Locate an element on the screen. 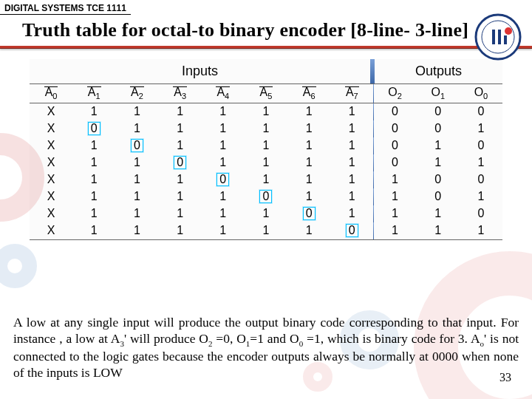 The height and width of the screenshot is (399, 532). outputs-label: Outputs is located at coordinates (439, 71).